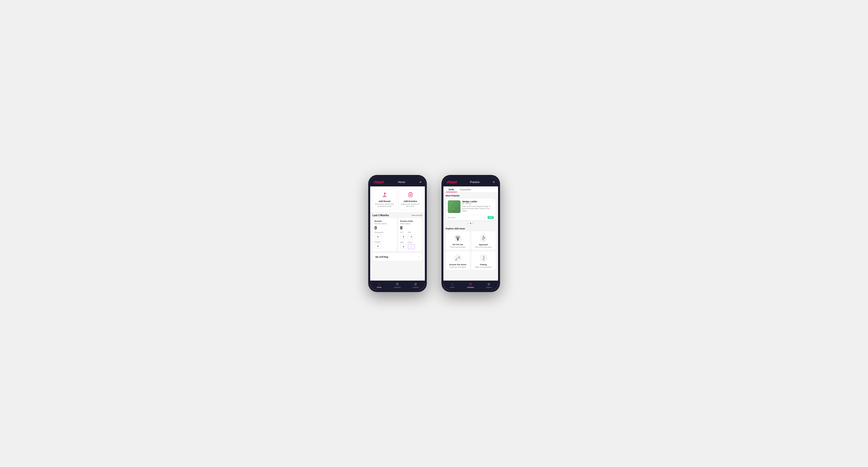 The image size is (868, 467). Describe the element at coordinates (458, 238) in the screenshot. I see `off-the-tee-icon` at that location.